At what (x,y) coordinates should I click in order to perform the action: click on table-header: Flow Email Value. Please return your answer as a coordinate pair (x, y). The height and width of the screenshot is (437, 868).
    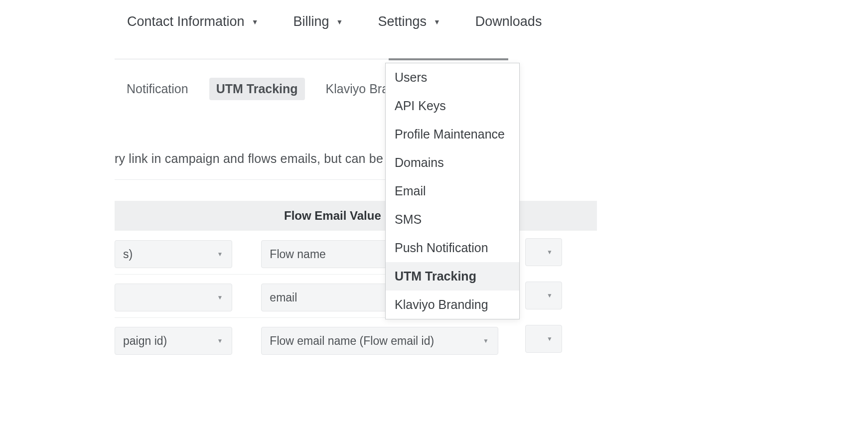
    Looking at the image, I should click on (356, 216).